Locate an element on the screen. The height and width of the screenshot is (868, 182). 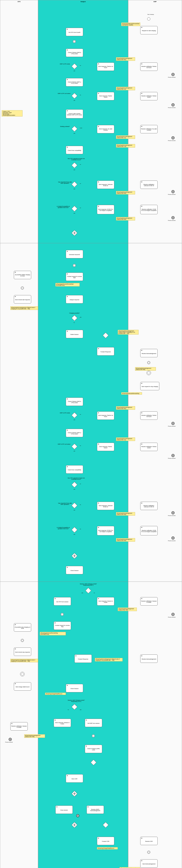
gw-label-hubcompat: Is HubjectCompatible at uploaded Evse tr… is located at coordinates (63, 207).